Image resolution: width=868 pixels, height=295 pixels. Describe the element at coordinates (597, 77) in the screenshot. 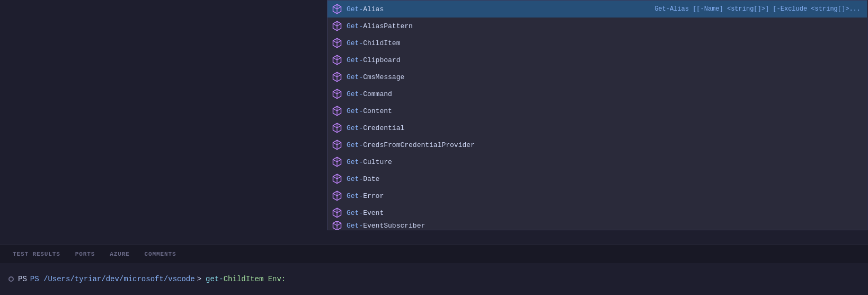

I see `autocomplete-item-get-cmsmessage: Get-CmsMessage` at that location.